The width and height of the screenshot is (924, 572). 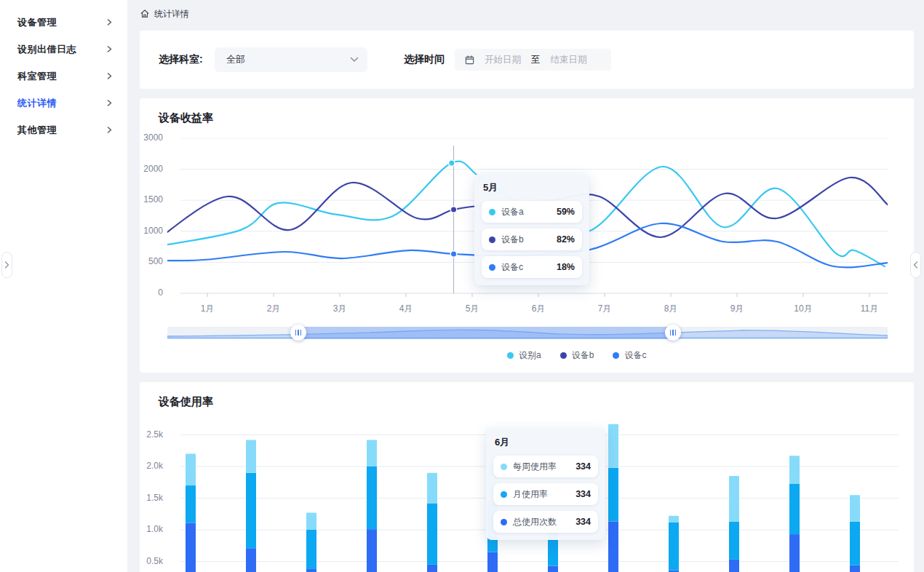 What do you see at coordinates (298, 333) in the screenshot?
I see `datazoom-handle-left` at bounding box center [298, 333].